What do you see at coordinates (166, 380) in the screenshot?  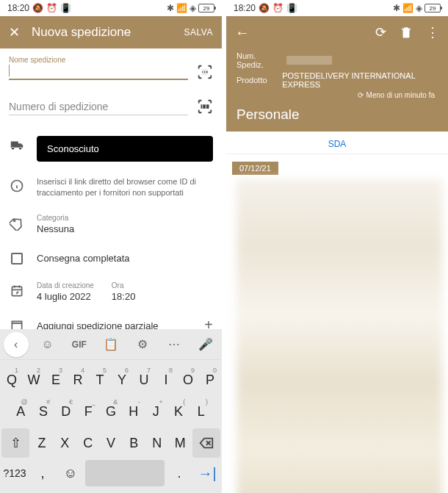 I see `key-i: 8I` at bounding box center [166, 380].